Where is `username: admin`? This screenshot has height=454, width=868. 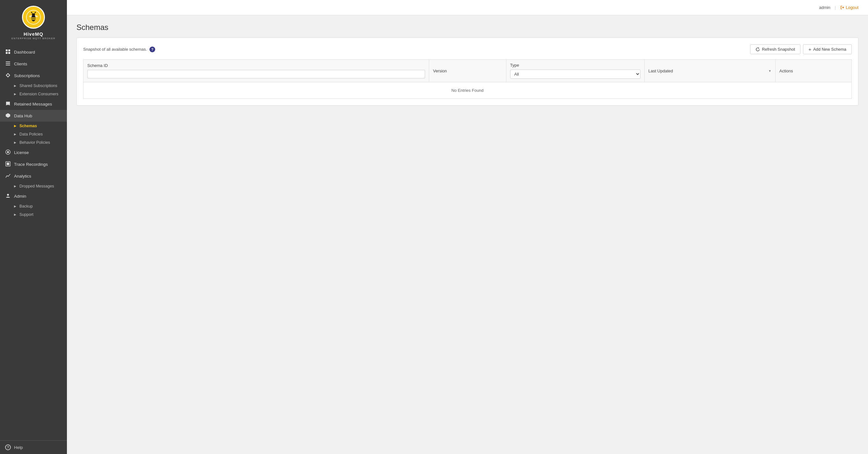
username: admin is located at coordinates (824, 7).